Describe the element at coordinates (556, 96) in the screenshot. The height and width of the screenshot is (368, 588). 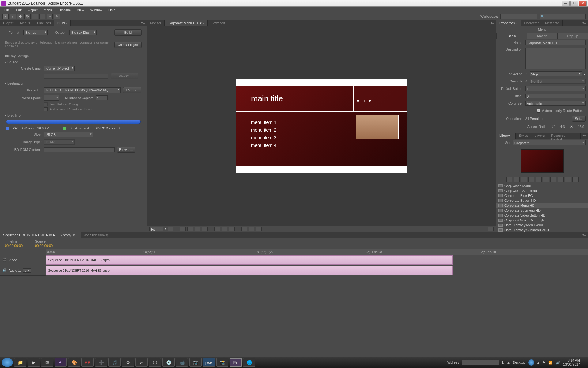
I see `offset-input: 0` at that location.